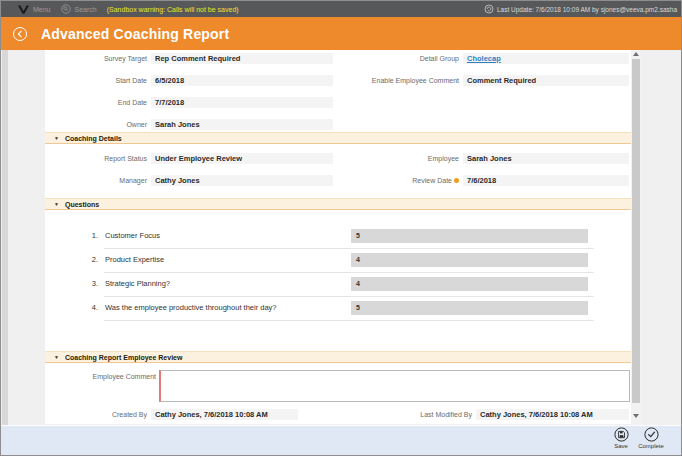 Image resolution: width=682 pixels, height=456 pixels. I want to click on top-bar: Menu Search (Sandbox warning: Calls will…, so click(341, 9).